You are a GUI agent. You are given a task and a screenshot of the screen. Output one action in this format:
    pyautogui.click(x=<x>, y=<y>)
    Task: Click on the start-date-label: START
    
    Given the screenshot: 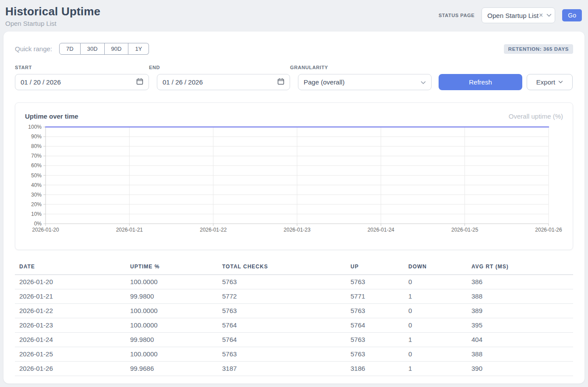 What is the action you would take?
    pyautogui.click(x=82, y=67)
    